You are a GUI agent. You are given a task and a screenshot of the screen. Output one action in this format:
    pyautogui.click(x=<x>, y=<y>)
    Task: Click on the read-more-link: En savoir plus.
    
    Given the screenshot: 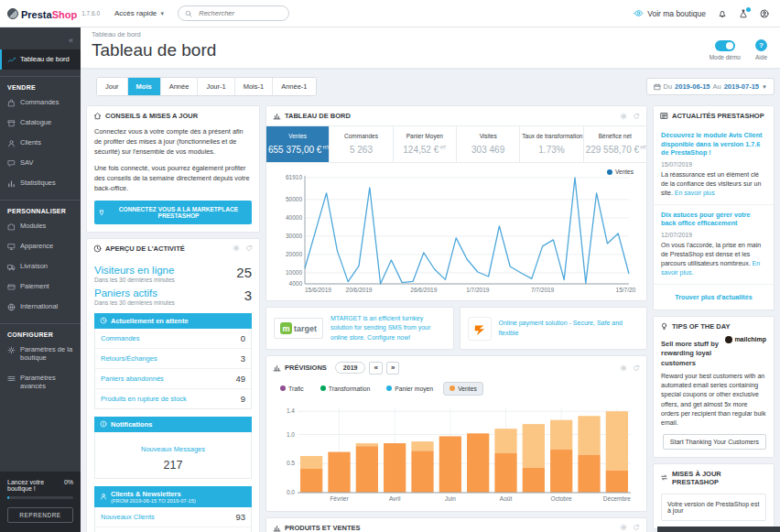 What is the action you would take?
    pyautogui.click(x=710, y=267)
    